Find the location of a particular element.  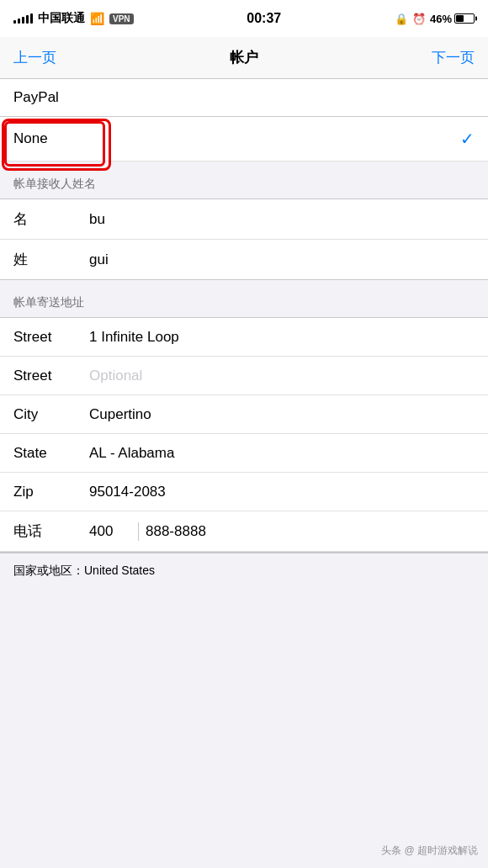

none-label: None is located at coordinates (30, 139).